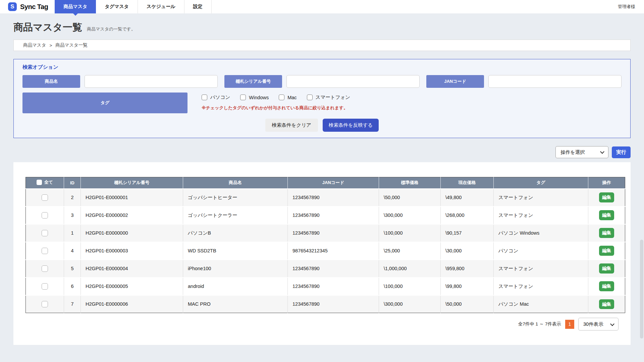 Image resolution: width=644 pixels, height=362 pixels. What do you see at coordinates (151, 81) in the screenshot?
I see `product-name-input` at bounding box center [151, 81].